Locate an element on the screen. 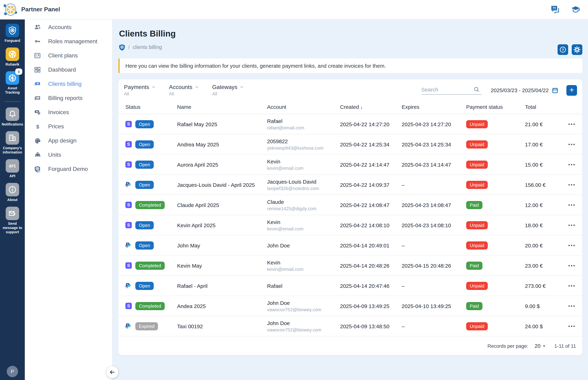 The width and height of the screenshot is (588, 380). col-status: Status is located at coordinates (151, 107).